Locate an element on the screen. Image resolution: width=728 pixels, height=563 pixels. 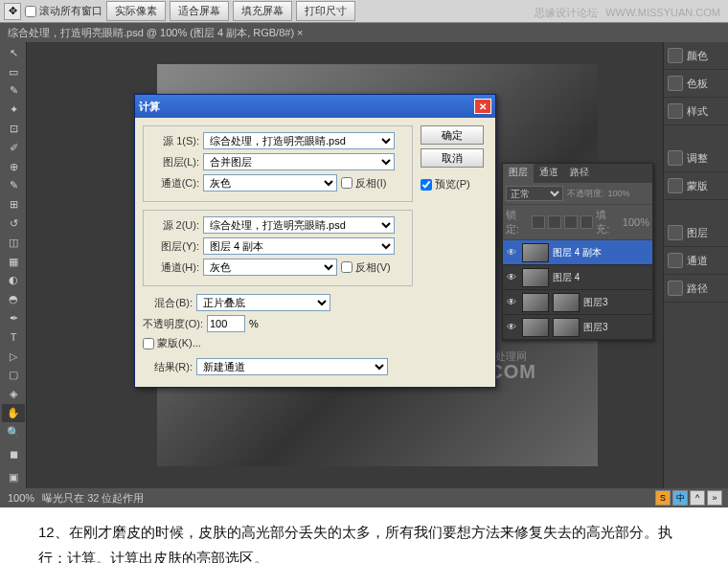
lock-transparent-icon is located at coordinates (538, 222).